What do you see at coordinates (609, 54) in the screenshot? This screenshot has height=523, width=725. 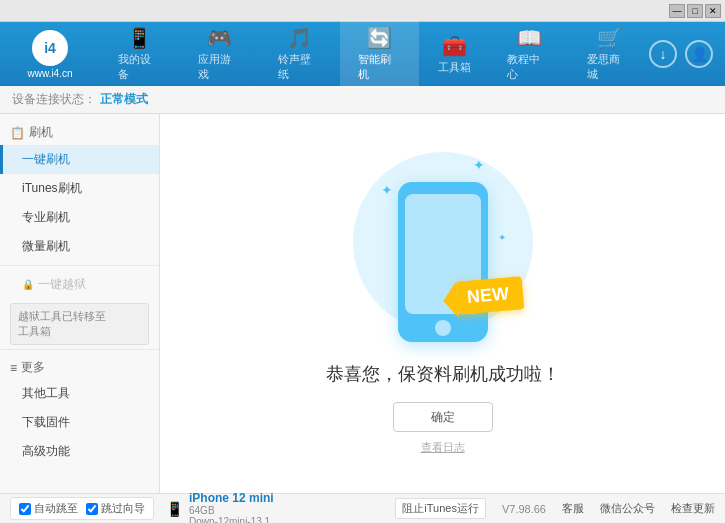 I see `nav-item-mall: 🛒 爱思商城` at bounding box center [609, 54].